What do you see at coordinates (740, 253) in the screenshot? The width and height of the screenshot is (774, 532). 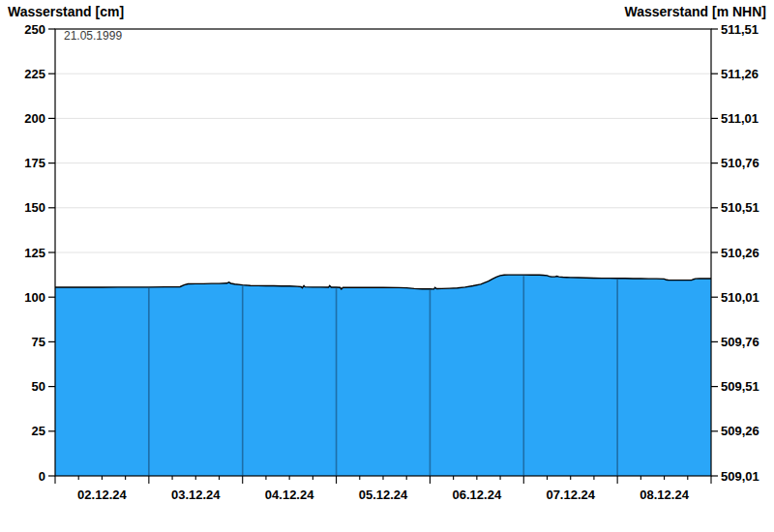 I see `right-tick-label: 510,26` at bounding box center [740, 253].